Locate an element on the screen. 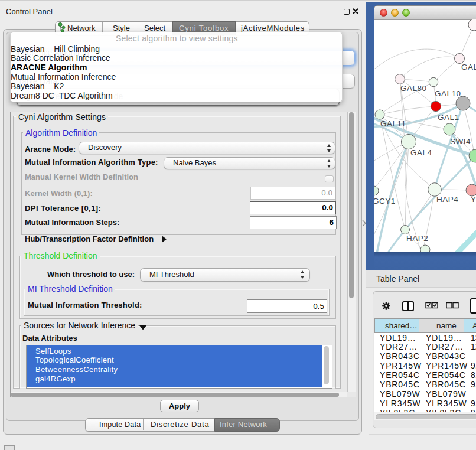  svg-text: GAL1 is located at coordinates (449, 117).